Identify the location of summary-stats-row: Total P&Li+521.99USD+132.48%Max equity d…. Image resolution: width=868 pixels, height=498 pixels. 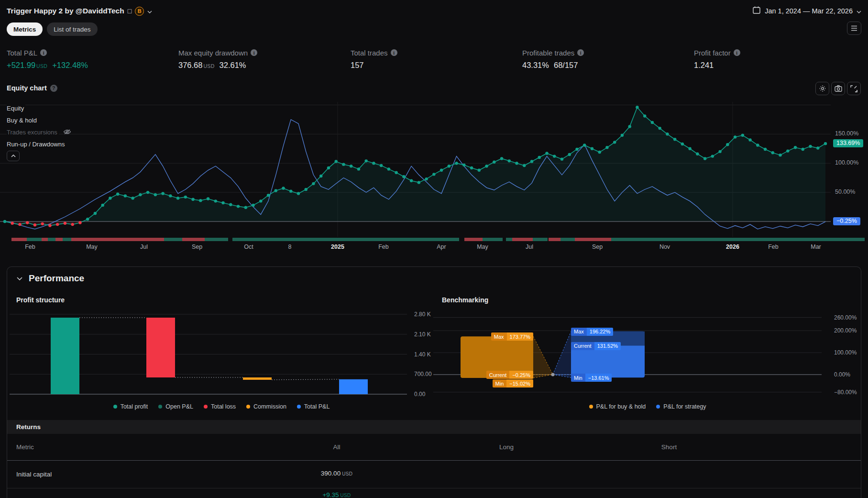
(437, 61).